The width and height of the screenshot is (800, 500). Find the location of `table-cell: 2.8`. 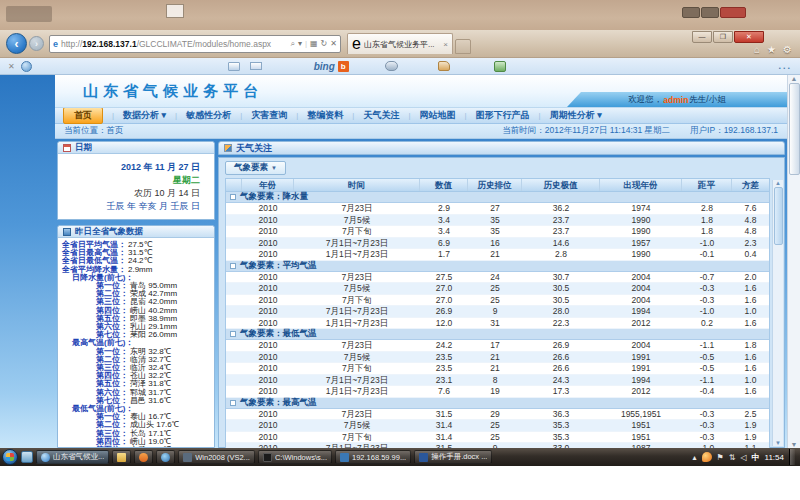

table-cell: 2.8 is located at coordinates (561, 254).